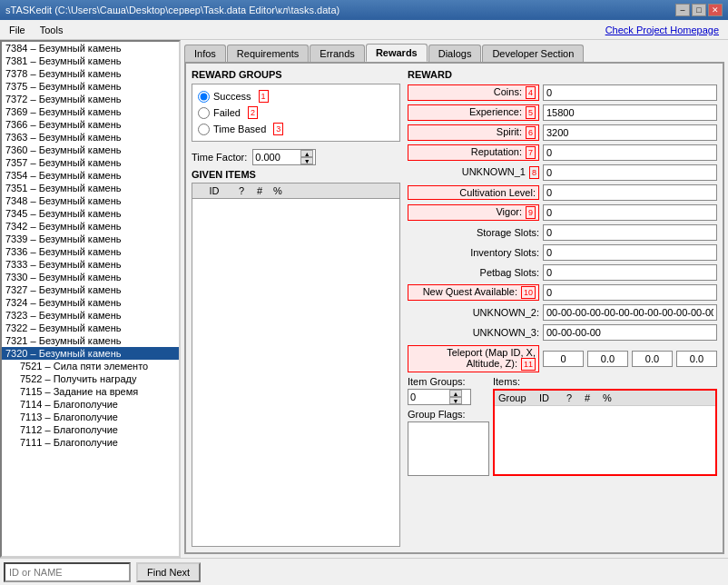  Describe the element at coordinates (296, 113) in the screenshot. I see `radio-failed: Failed2` at that location.